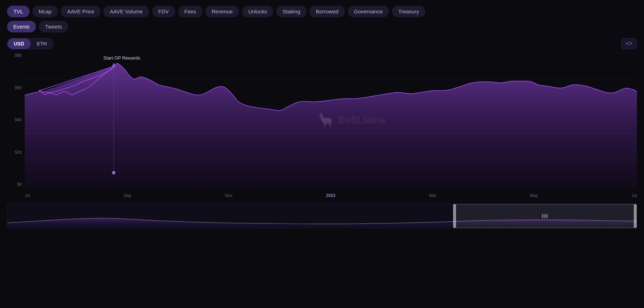  I want to click on nav-btn-borrowed: Borrowed, so click(327, 11).